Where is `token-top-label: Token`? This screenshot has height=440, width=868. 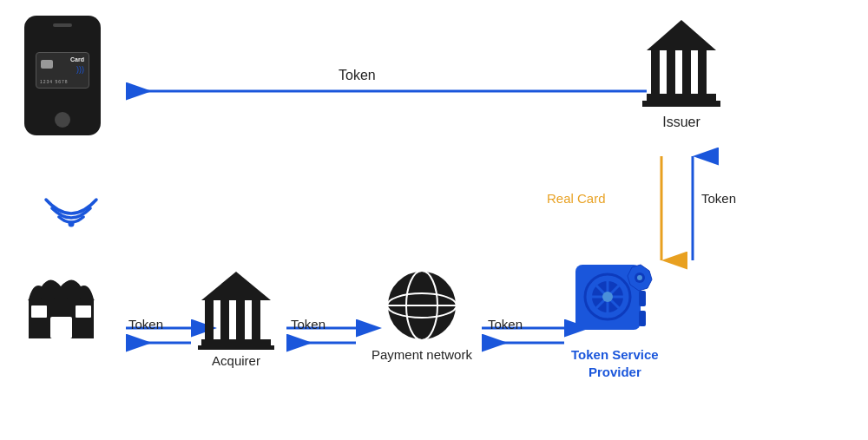 token-top-label: Token is located at coordinates (358, 76).